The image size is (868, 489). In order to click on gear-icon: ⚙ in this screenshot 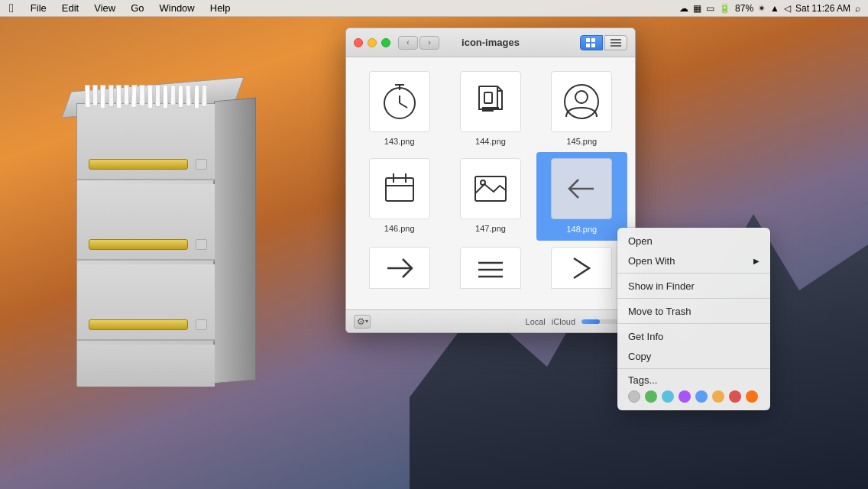, I will do `click(361, 322)`.